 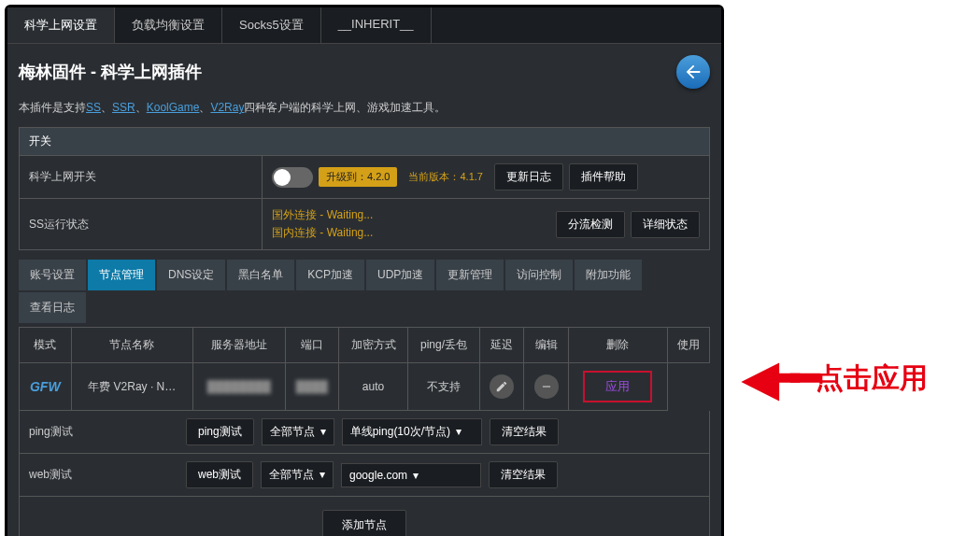 What do you see at coordinates (312, 346) in the screenshot?
I see `th-port: 端口` at bounding box center [312, 346].